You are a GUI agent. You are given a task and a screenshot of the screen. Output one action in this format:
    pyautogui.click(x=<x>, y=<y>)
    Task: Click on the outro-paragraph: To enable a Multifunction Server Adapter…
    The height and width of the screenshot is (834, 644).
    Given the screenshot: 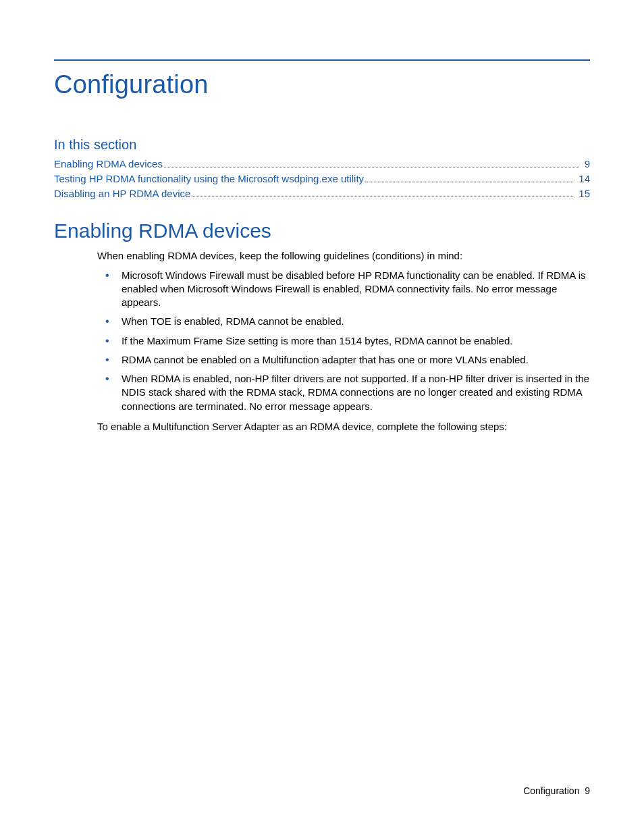 What is the action you would take?
    pyautogui.click(x=344, y=427)
    